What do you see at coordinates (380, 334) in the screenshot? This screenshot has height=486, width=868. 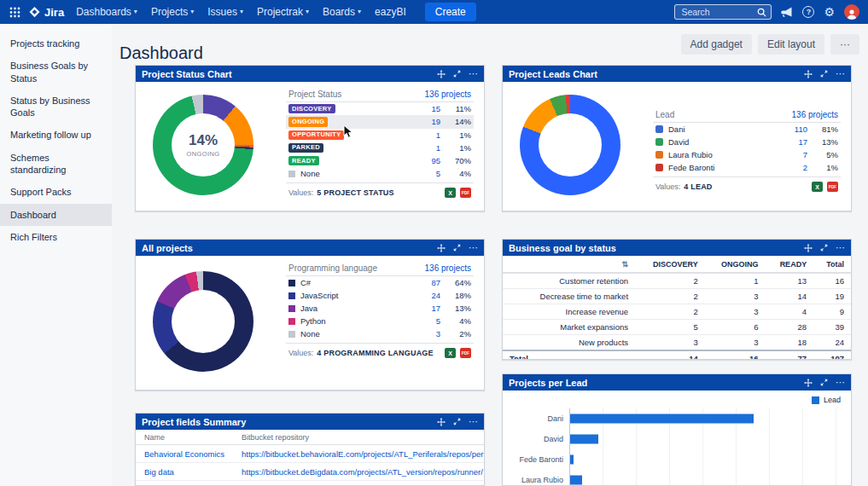 I see `legend-row: None 3 2%` at bounding box center [380, 334].